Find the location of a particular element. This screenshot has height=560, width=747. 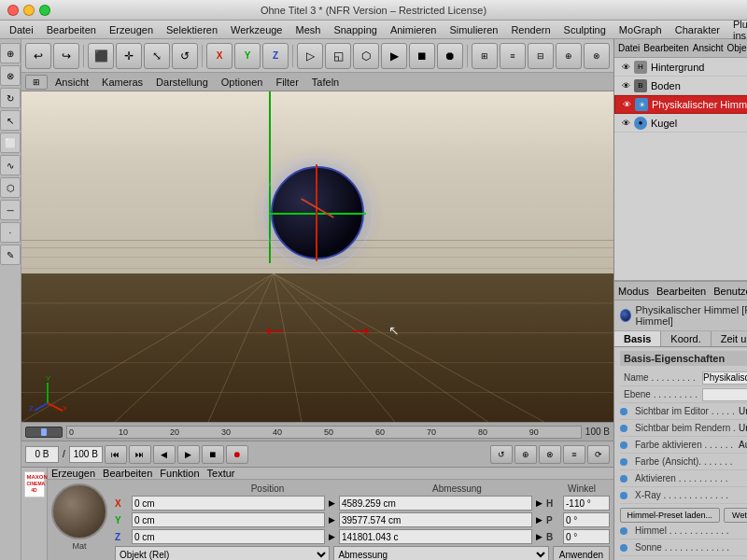

vp-menu-filter: Filter is located at coordinates (287, 82).